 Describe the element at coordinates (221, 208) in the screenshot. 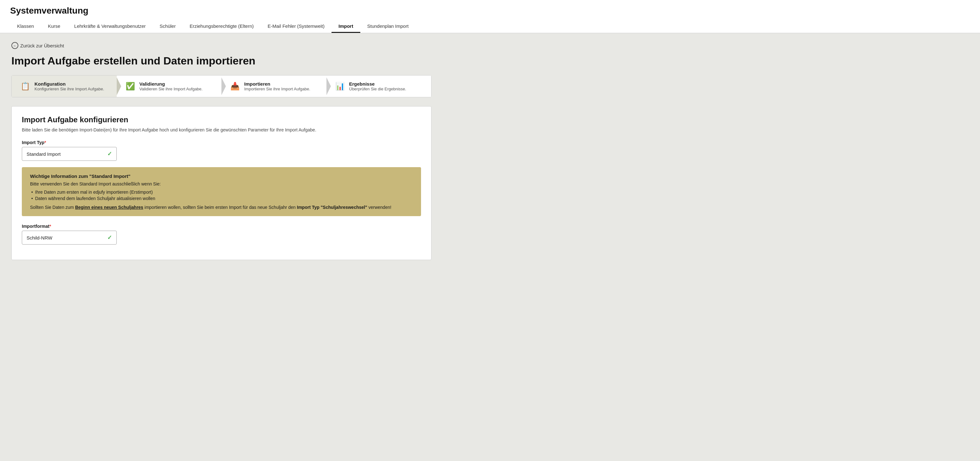

I see `info-box-footer: Sollten Sie Daten zum Beginn eines neuen…` at that location.